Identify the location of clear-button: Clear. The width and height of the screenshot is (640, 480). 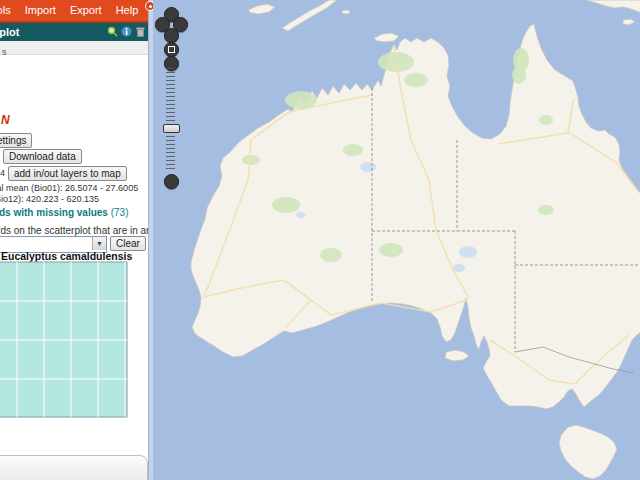
(128, 244).